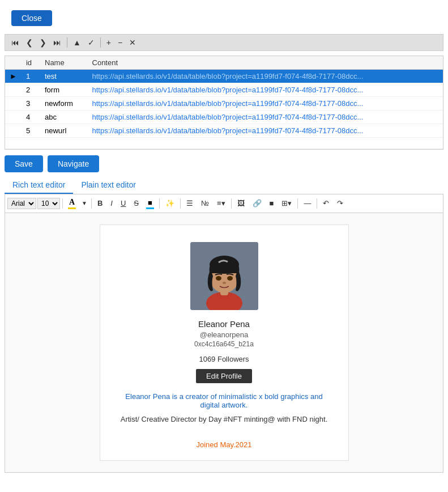  What do you see at coordinates (340, 203) in the screenshot?
I see `redo-button: ↷` at bounding box center [340, 203].